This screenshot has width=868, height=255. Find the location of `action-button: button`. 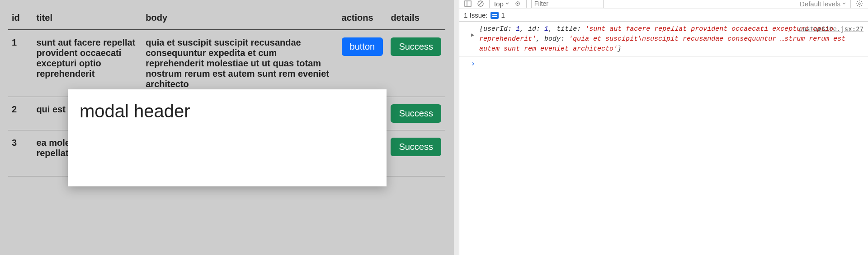

action-button: button is located at coordinates (363, 47).